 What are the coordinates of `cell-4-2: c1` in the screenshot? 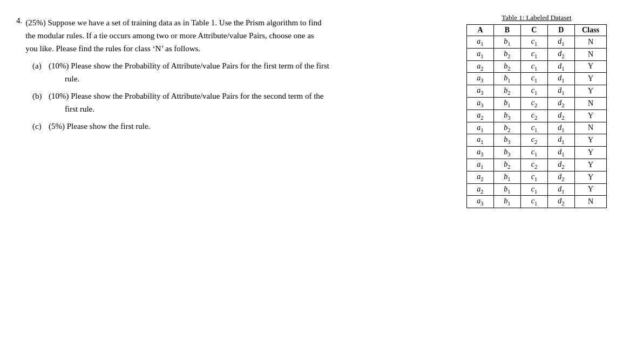 It's located at (534, 92).